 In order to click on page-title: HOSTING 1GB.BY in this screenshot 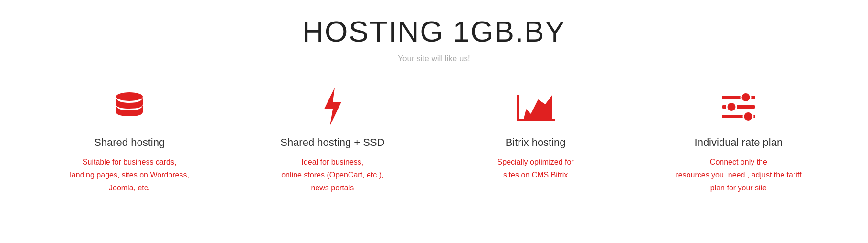, I will do `click(434, 32)`.